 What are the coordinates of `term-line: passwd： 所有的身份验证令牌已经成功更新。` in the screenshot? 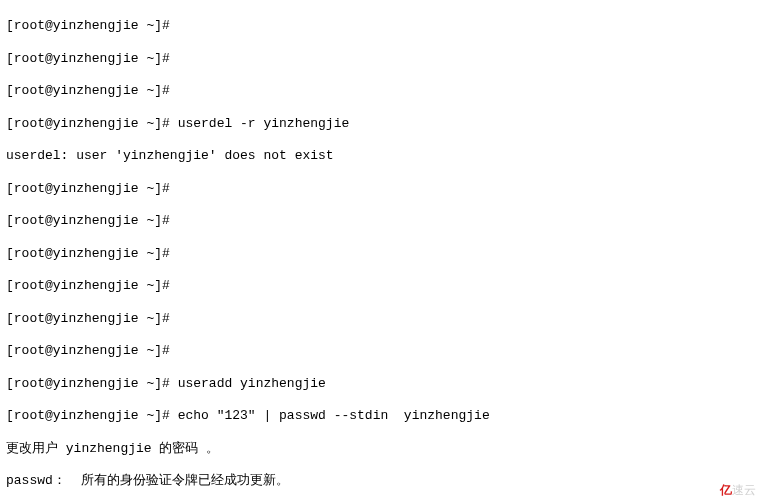 It's located at (391, 481).